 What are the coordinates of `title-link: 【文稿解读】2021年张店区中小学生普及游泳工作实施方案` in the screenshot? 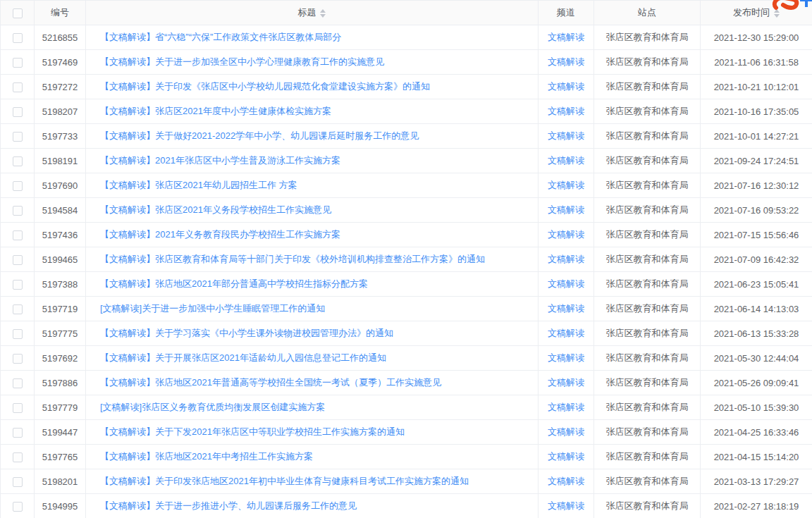 It's located at (220, 161).